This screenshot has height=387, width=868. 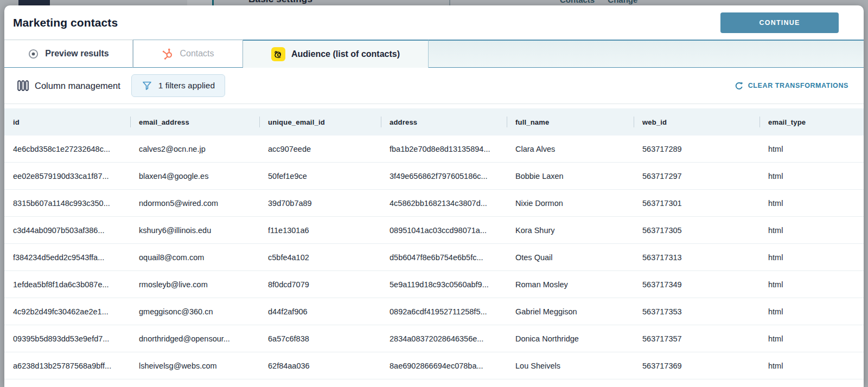 I want to click on preview-eye-icon, so click(x=34, y=54).